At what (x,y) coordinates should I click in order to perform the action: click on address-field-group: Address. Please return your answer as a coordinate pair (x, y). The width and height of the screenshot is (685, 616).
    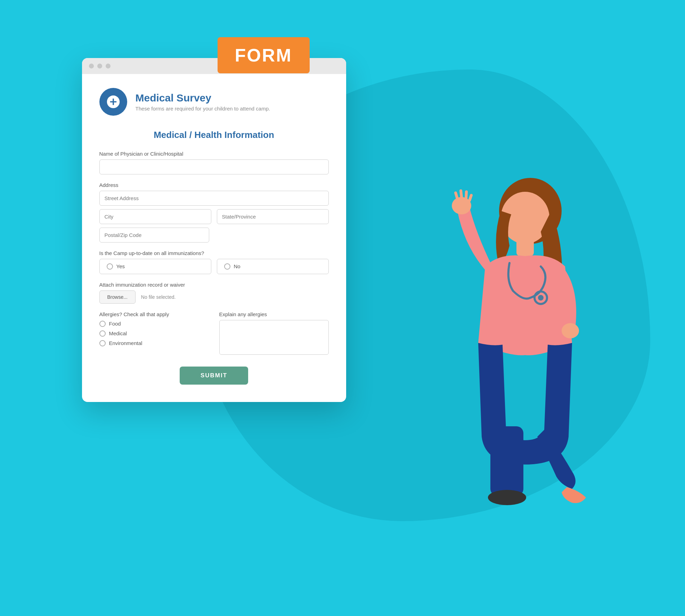
    Looking at the image, I should click on (214, 212).